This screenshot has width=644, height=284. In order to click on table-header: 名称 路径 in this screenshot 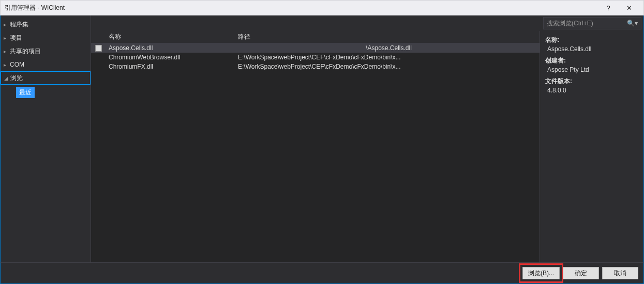, I will do `click(316, 37)`.